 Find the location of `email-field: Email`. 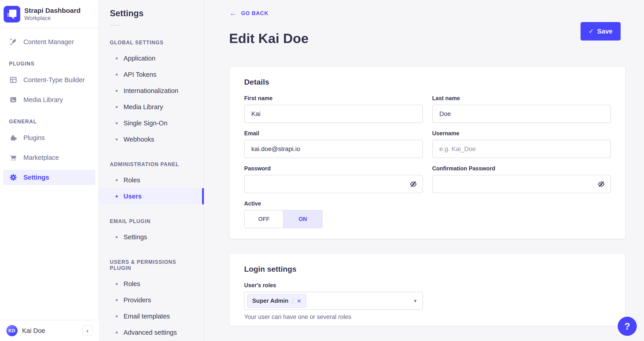

email-field: Email is located at coordinates (334, 144).